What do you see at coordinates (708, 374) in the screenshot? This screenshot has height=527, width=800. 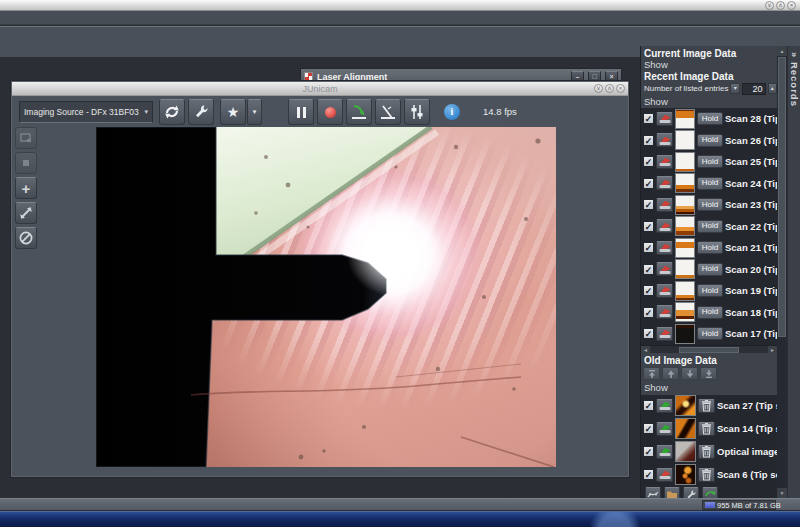 I see `move-to-bottom-button` at bounding box center [708, 374].